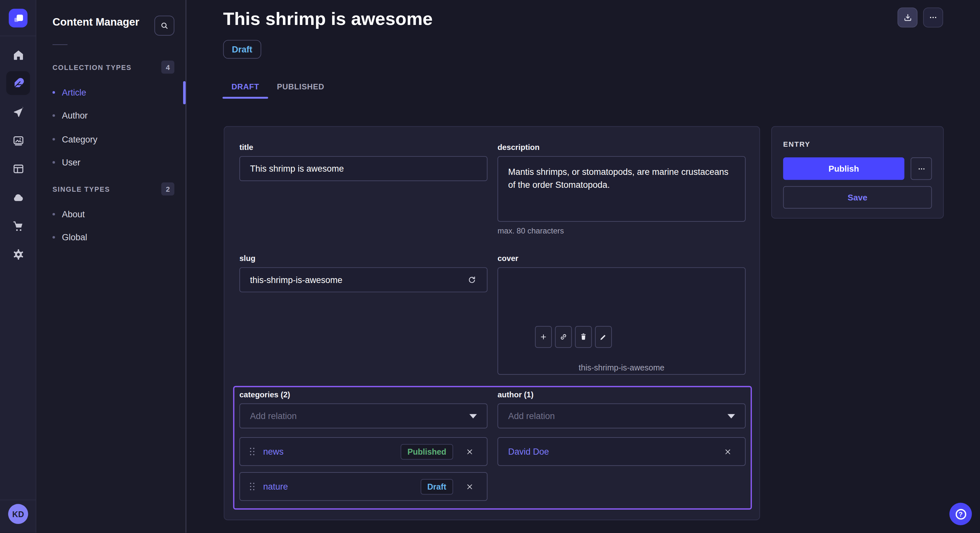 Image resolution: width=980 pixels, height=533 pixels. What do you see at coordinates (622, 409) in the screenshot?
I see `field-author: author (1) Add relation` at bounding box center [622, 409].